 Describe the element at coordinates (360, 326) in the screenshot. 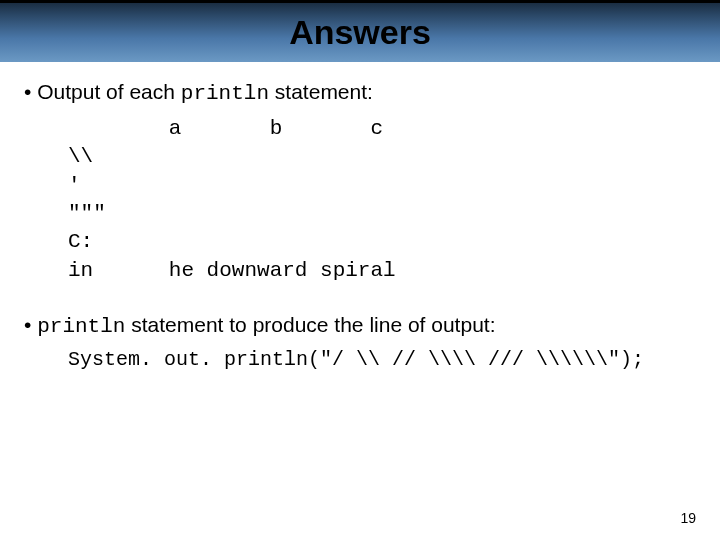

I see `bullet-println-produce: • println statement to produce the line …` at that location.